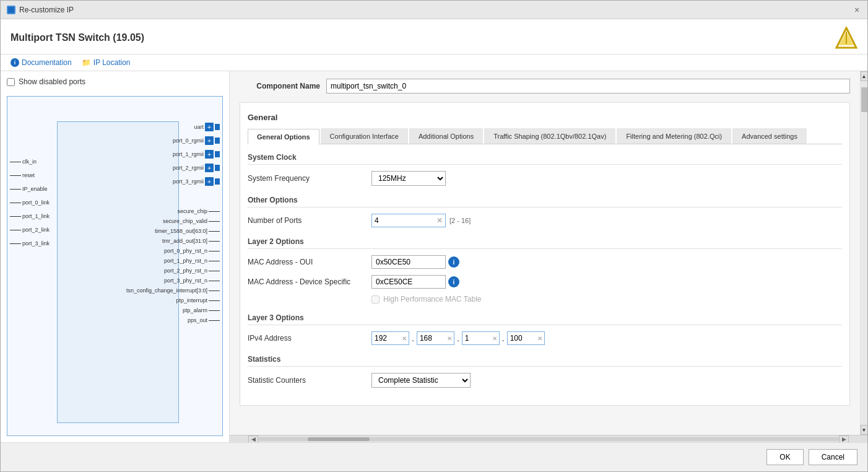  I want to click on show-disabled-checkbox, so click(11, 82).